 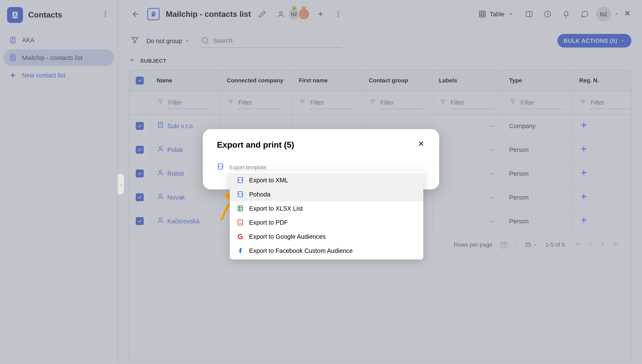 What do you see at coordinates (240, 250) in the screenshot?
I see `fb-icon` at bounding box center [240, 250].